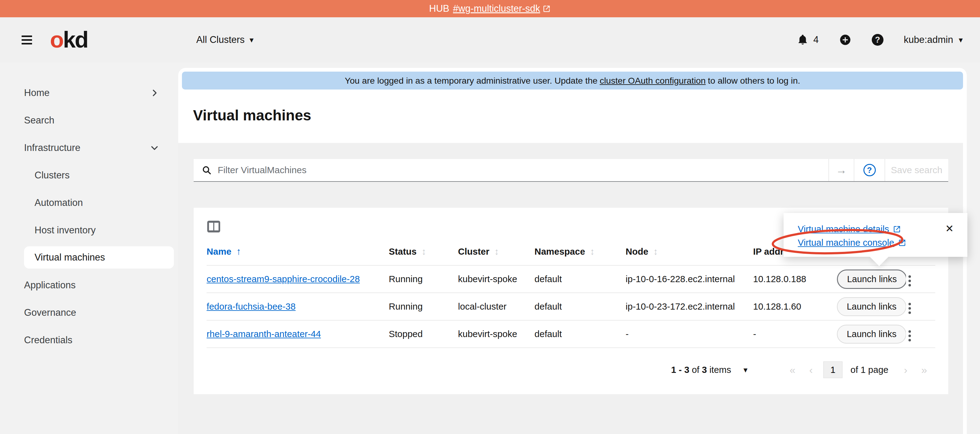  I want to click on items-per-page-dropdown: 1 - 3 of 3 items ▾, so click(709, 370).